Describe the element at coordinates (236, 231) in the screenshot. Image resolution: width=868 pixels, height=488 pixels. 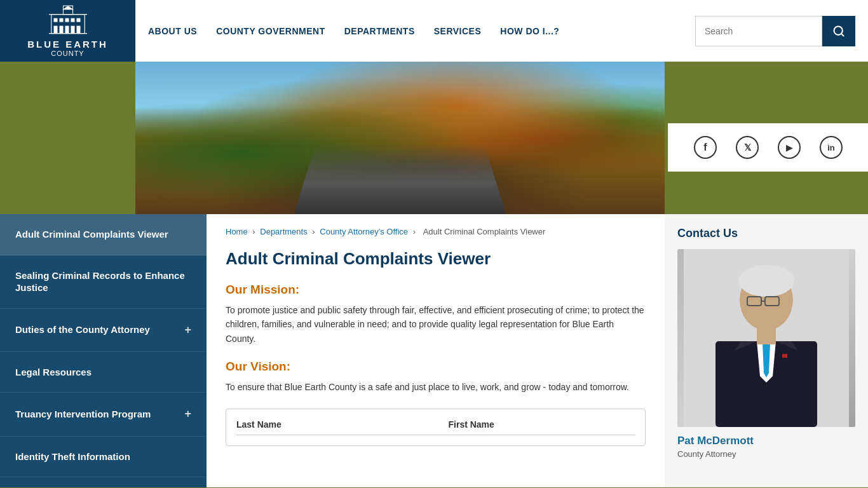
I see `breadcrumb-home: Home` at that location.